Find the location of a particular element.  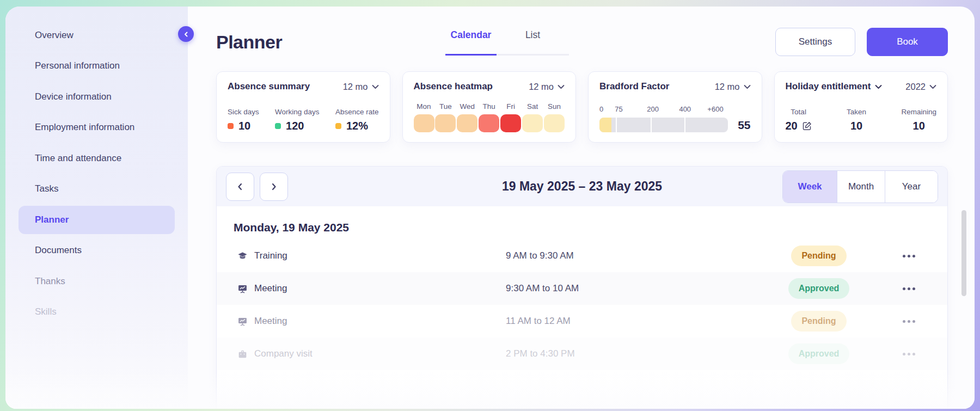

sidebar-item-label: Thanks is located at coordinates (50, 281).